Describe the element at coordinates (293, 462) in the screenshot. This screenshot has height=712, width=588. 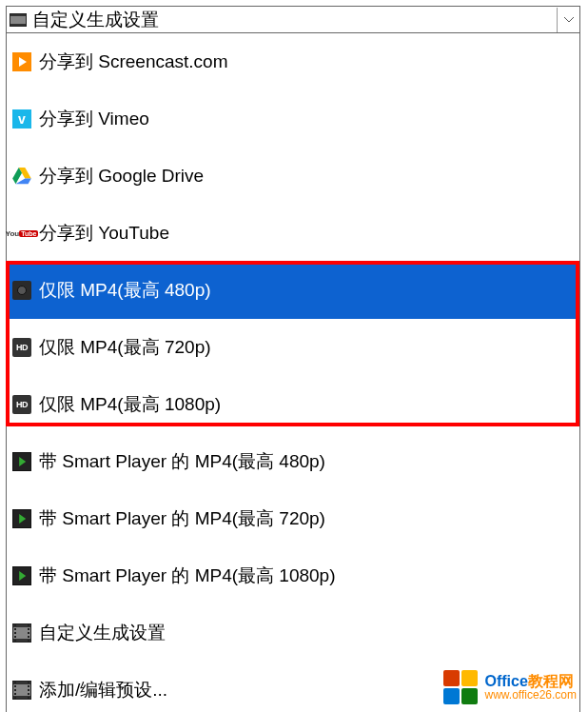
I see `option-smartplayer-480p: 带 Smart Player 的 MP4(最高 480p)` at that location.